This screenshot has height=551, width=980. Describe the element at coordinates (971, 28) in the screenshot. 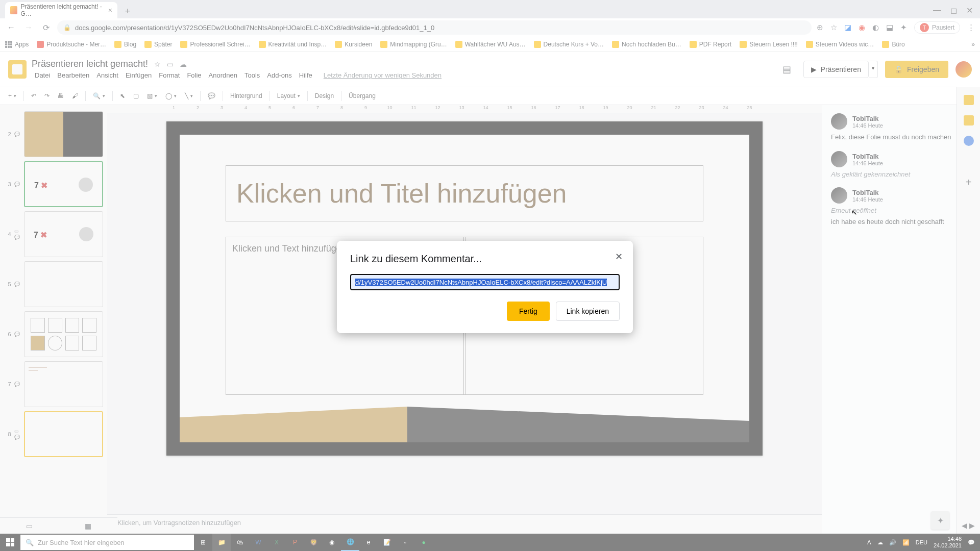

I see `browser-menu-icon: ⋮` at that location.